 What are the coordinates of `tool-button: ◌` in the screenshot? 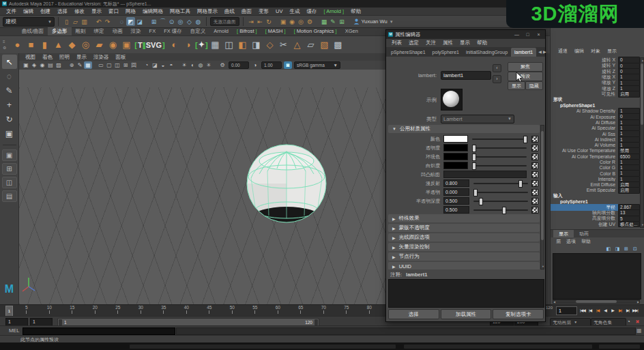 It's located at (10, 76).